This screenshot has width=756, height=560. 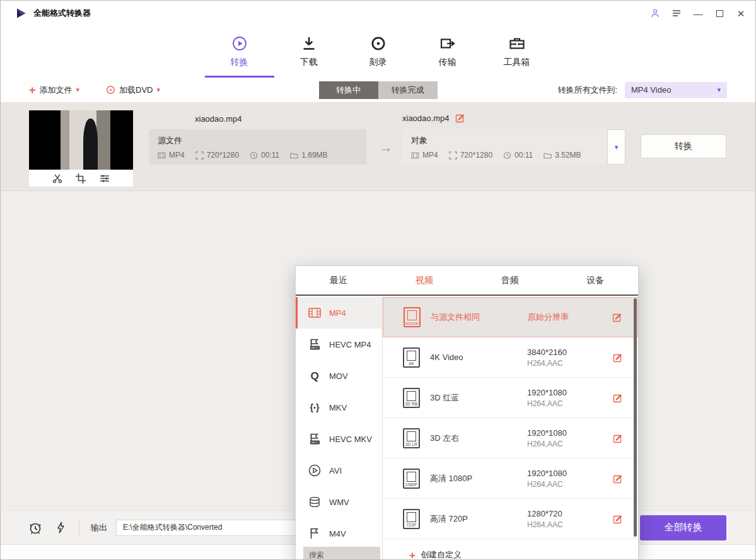 What do you see at coordinates (424, 280) in the screenshot?
I see `popup-tab-video: 视频` at bounding box center [424, 280].